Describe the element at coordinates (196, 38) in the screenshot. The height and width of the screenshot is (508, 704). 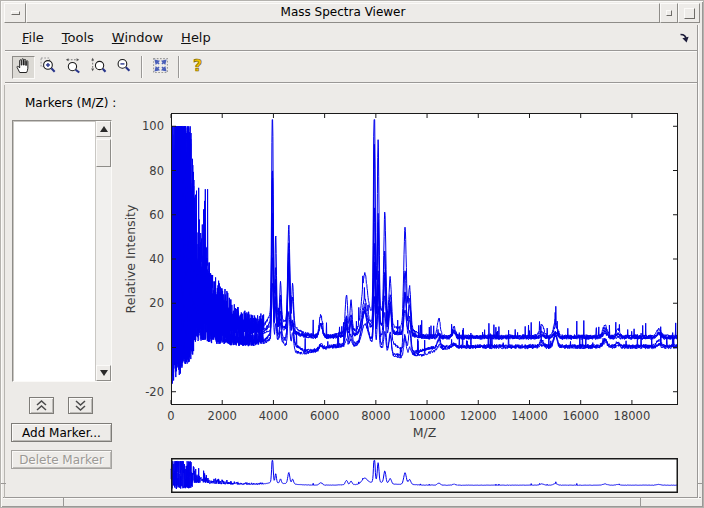
I see `menu-help: Help` at that location.